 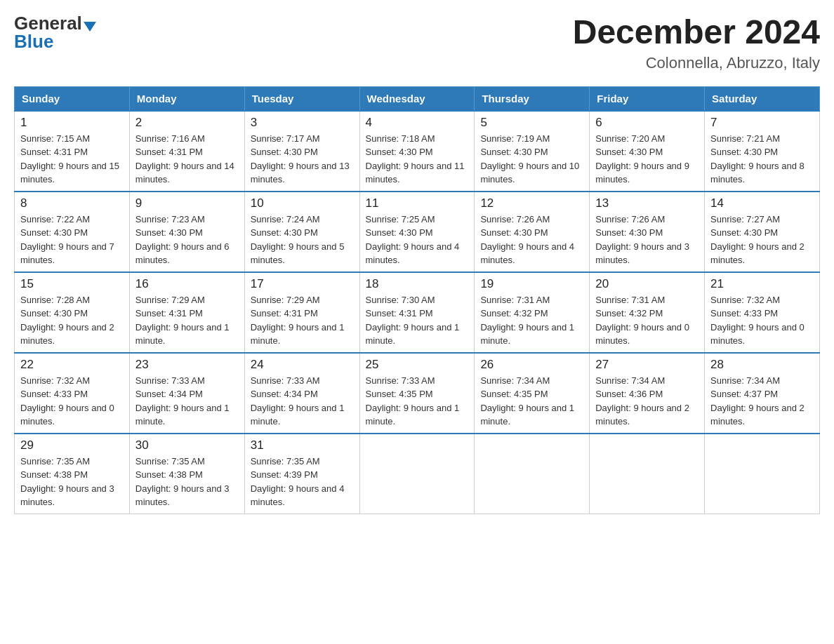 I want to click on day-number: 12, so click(x=532, y=203).